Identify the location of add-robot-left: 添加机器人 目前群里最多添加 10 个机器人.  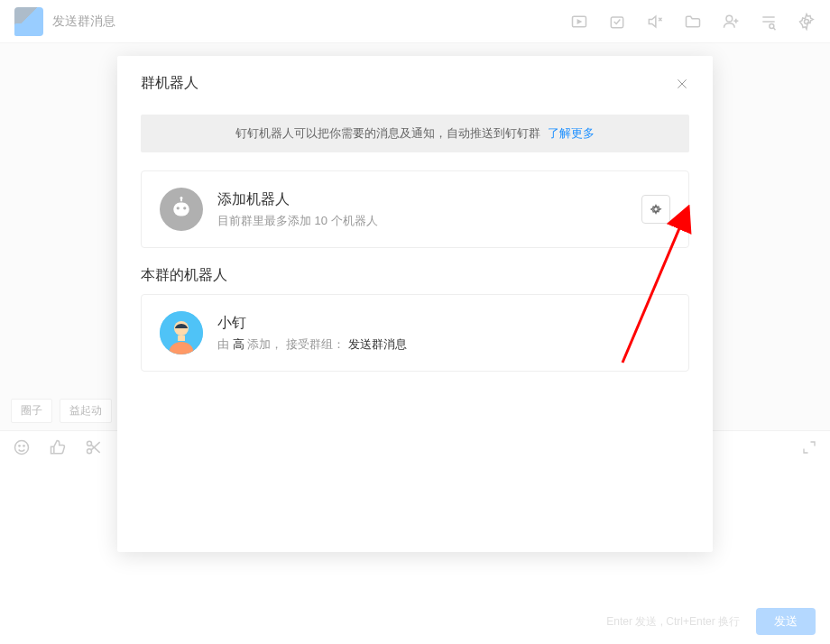
(269, 209).